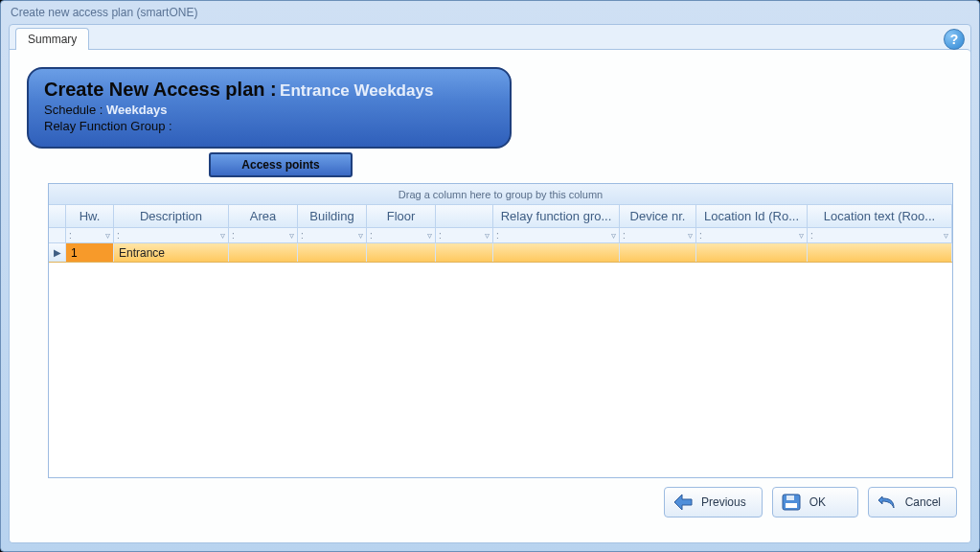 The width and height of the screenshot is (980, 552). What do you see at coordinates (557, 236) in the screenshot?
I see `filter-relay-function-group: :▿` at bounding box center [557, 236].